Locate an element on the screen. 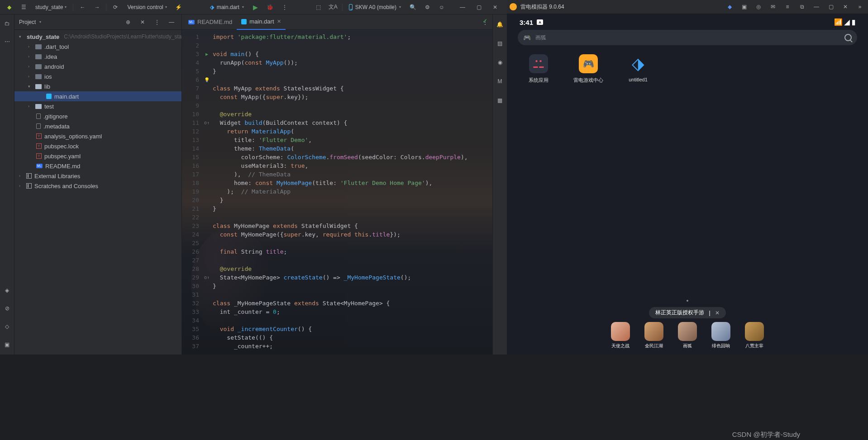  project-dropdown: study_state▾ is located at coordinates (51, 7).